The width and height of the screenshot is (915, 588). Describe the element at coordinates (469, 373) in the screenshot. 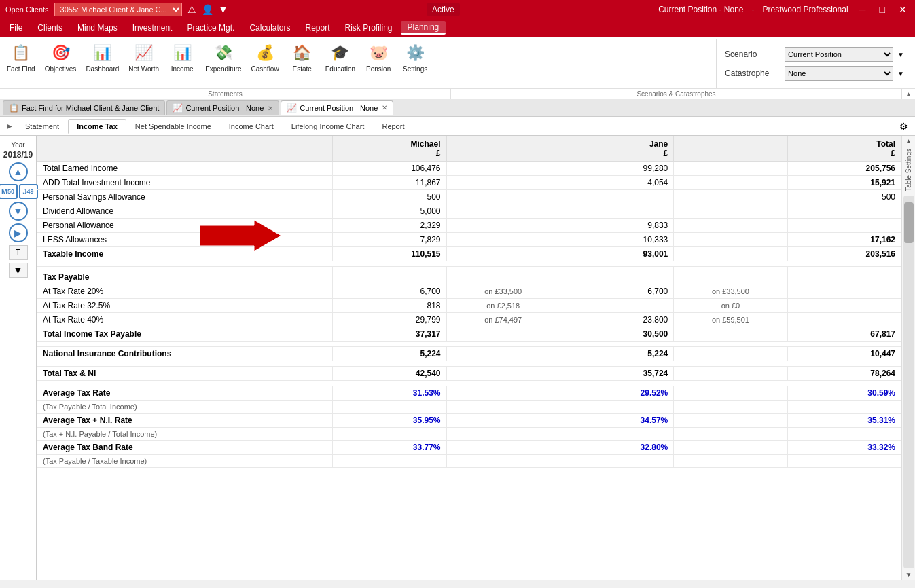

I see `table-row: Total Tax & NI 42,540 35,724 78,264` at that location.